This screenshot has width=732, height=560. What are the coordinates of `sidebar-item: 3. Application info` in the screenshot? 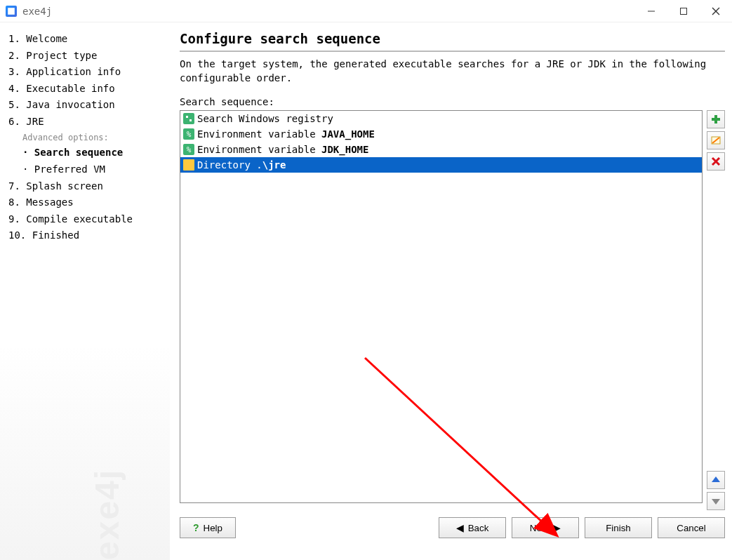 It's located at (86, 72).